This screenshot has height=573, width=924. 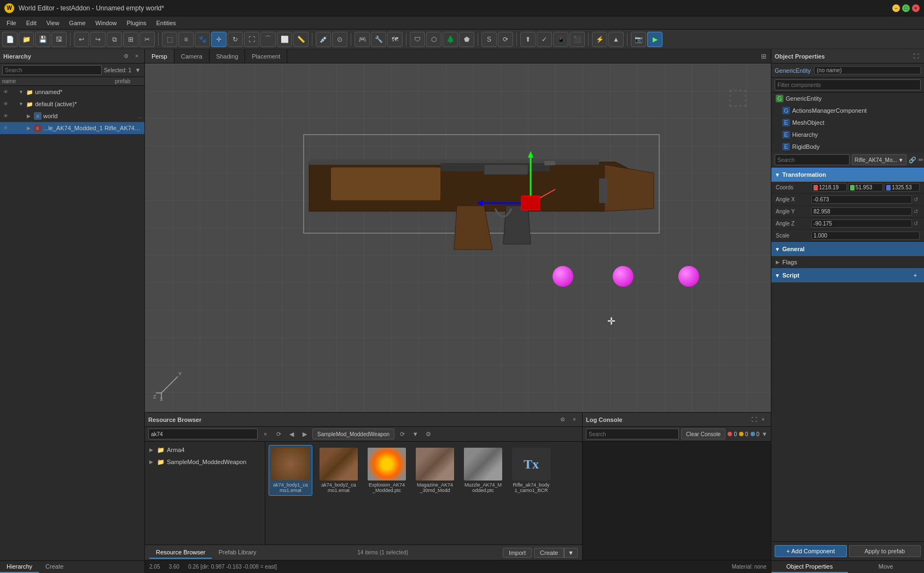 What do you see at coordinates (202, 39) in the screenshot?
I see `paint-tool: 🐾` at bounding box center [202, 39].